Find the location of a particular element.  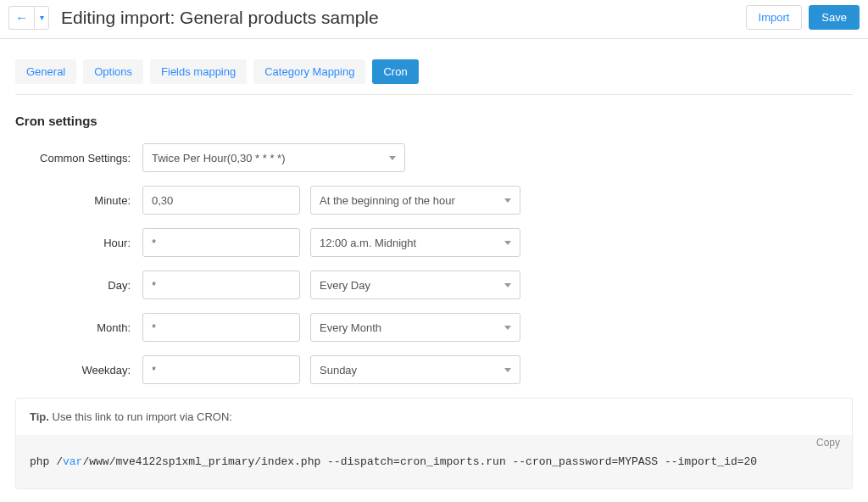

page-header: ← ▾ Editing import: General products sam… is located at coordinates (434, 20).